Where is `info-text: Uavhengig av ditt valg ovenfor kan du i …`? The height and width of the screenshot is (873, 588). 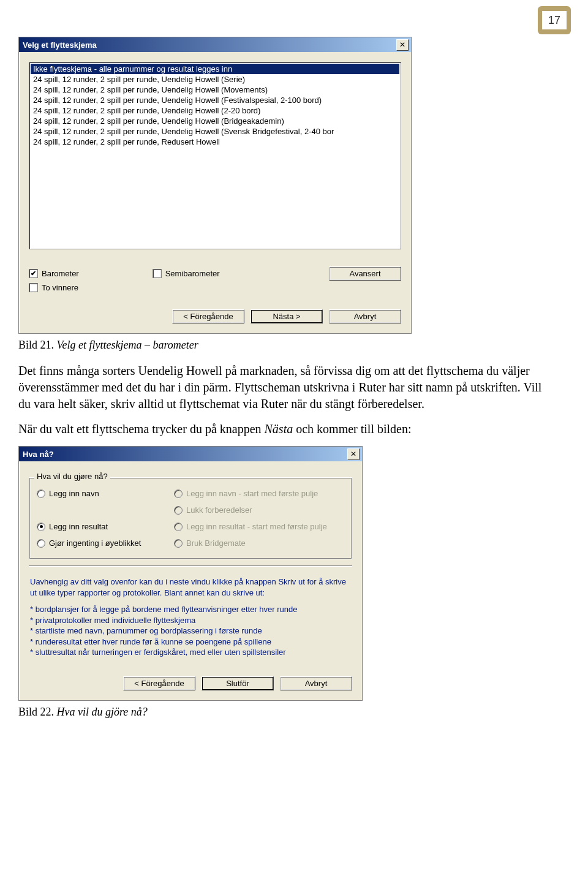
info-text: Uavhengig av ditt valg ovenfor kan du i … is located at coordinates (190, 614).